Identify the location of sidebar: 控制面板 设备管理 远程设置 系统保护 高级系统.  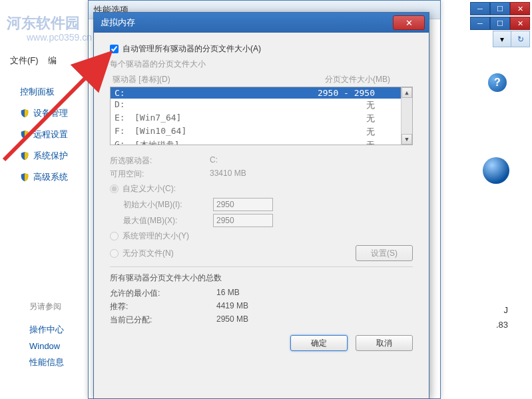
(53, 135).